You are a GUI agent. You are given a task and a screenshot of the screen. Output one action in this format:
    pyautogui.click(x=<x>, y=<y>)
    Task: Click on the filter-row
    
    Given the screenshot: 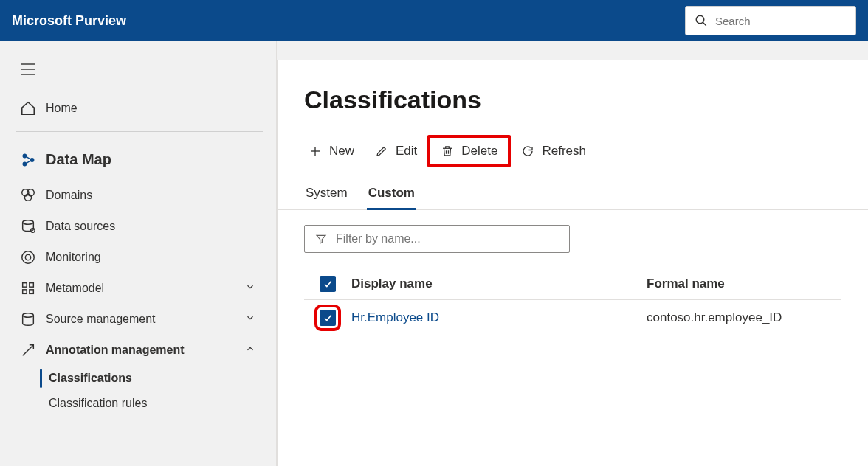 What is the action you would take?
    pyautogui.click(x=573, y=239)
    